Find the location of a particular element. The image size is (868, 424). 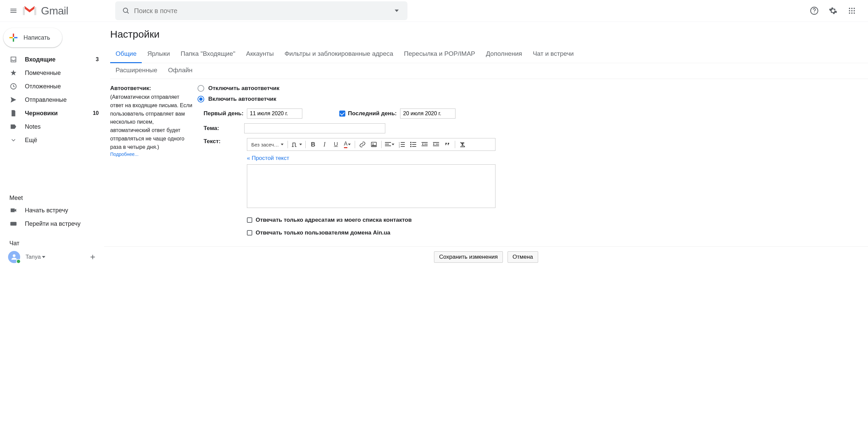

sidebar-item-count: 10 is located at coordinates (96, 113).